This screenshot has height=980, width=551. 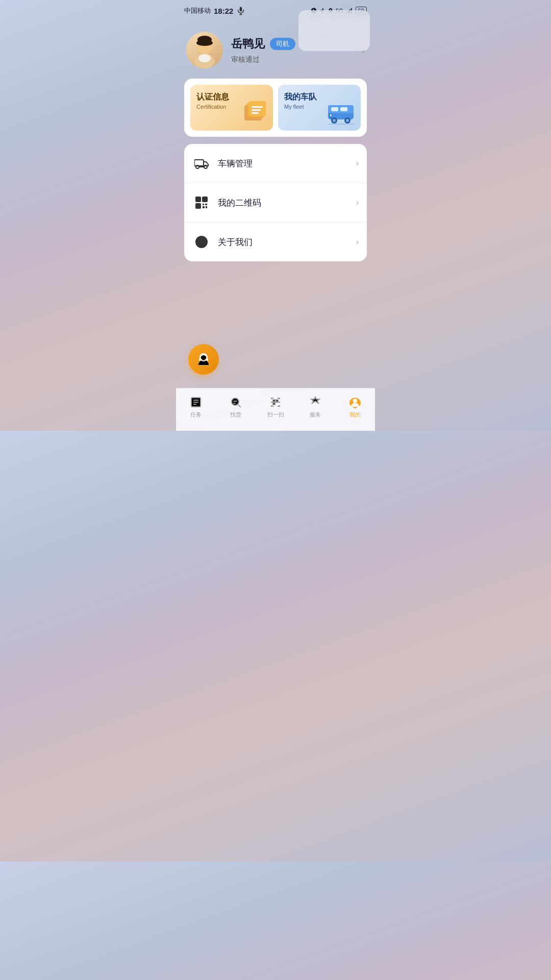 What do you see at coordinates (241, 11) in the screenshot?
I see `voice-icon` at bounding box center [241, 11].